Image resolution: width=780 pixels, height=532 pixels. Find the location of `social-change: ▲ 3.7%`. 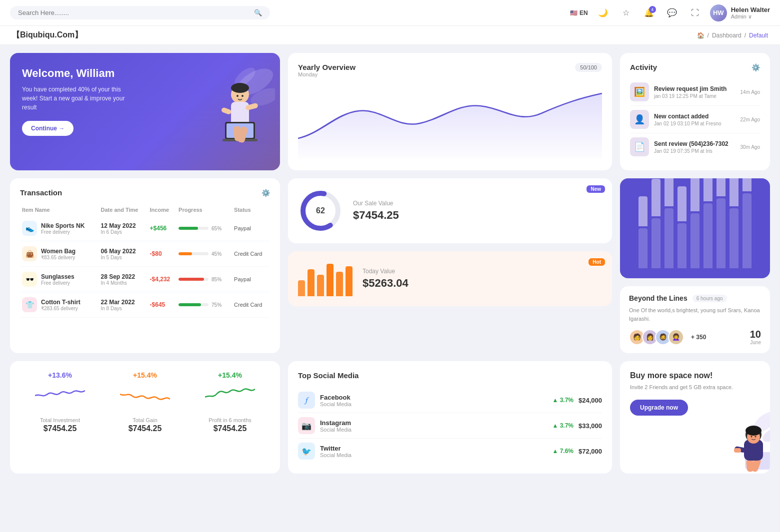

social-change: ▲ 3.7% is located at coordinates (563, 400).